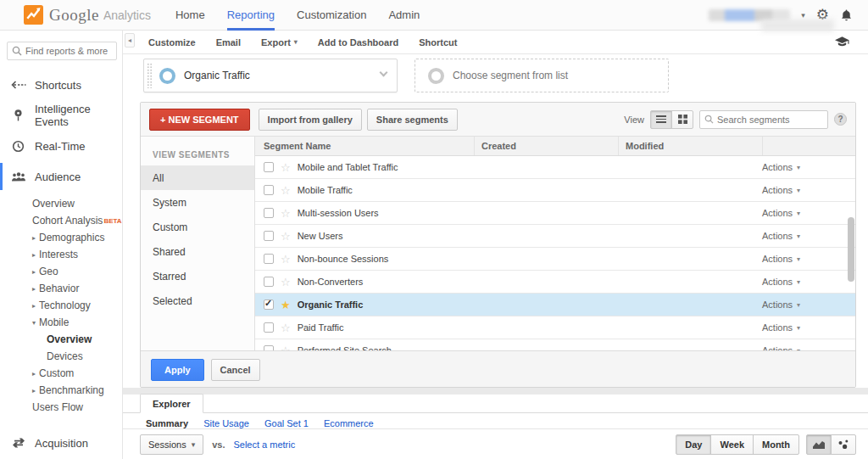  I want to click on motion-chart-button, so click(843, 445).